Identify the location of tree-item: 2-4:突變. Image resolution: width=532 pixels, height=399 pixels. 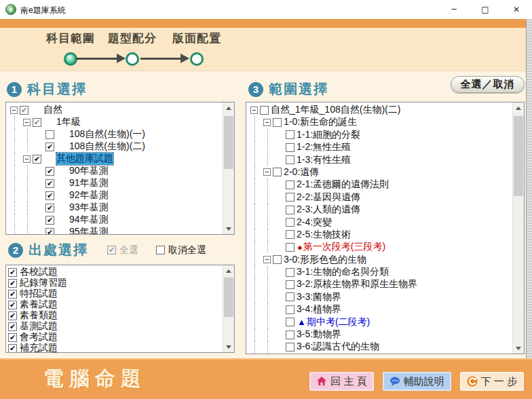
(379, 223).